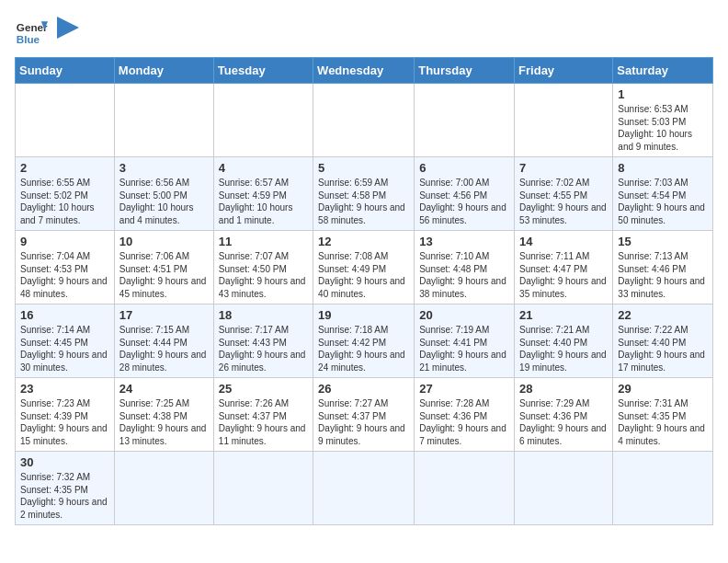 The width and height of the screenshot is (728, 563). Describe the element at coordinates (65, 341) in the screenshot. I see `calendar-cell: 16Sunrise: 7:14 AM Sunset: 4:45 PM Dayli…` at that location.